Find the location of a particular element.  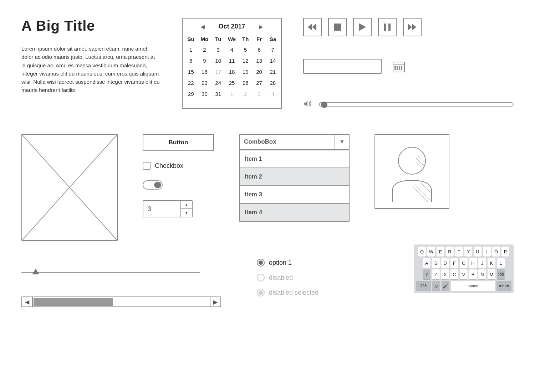

checkbox is located at coordinates (147, 166).